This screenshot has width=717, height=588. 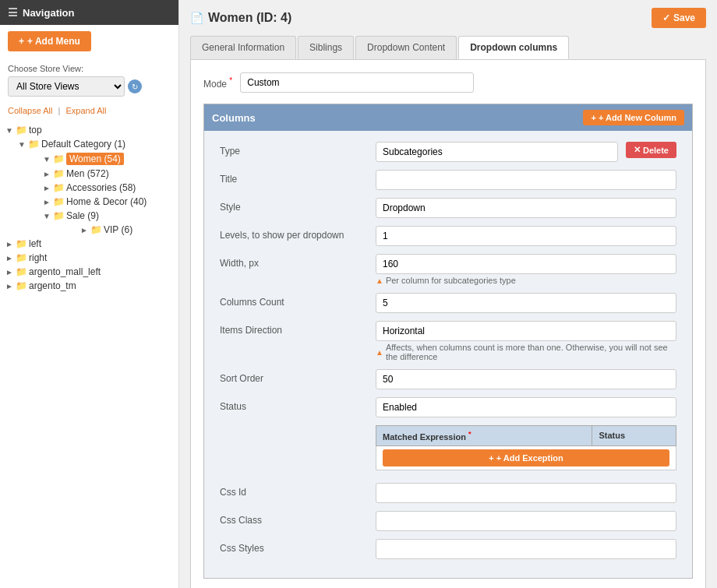 I want to click on delete-icon: ✕, so click(x=638, y=150).